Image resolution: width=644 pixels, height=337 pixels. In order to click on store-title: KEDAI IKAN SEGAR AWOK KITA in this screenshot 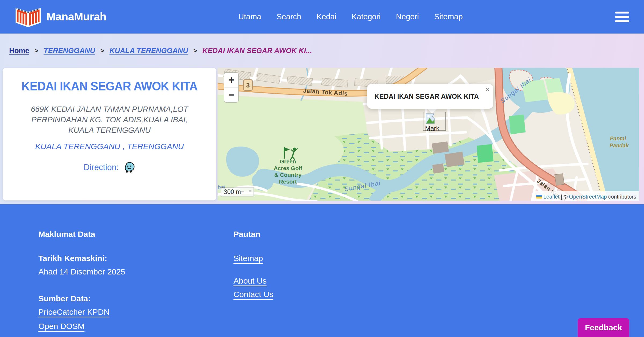, I will do `click(109, 86)`.